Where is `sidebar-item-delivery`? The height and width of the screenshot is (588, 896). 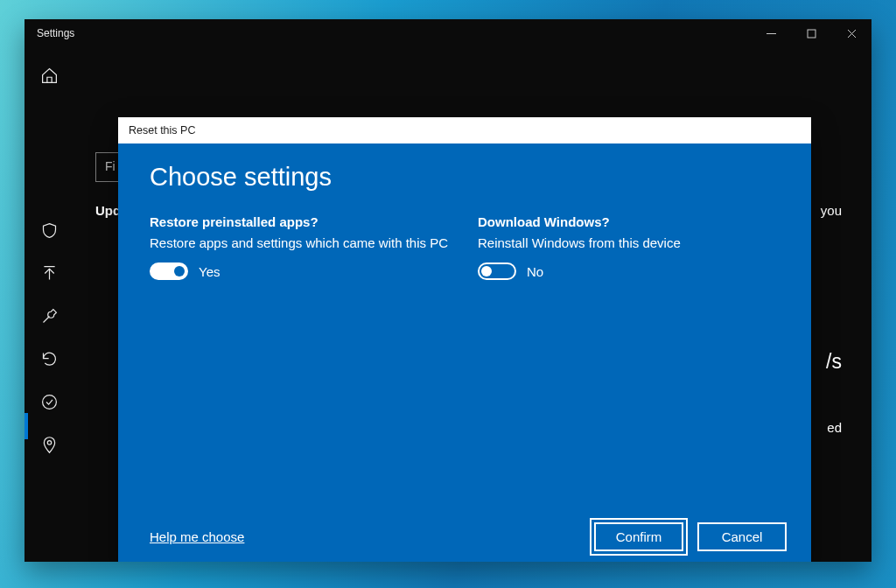 sidebar-item-delivery is located at coordinates (49, 273).